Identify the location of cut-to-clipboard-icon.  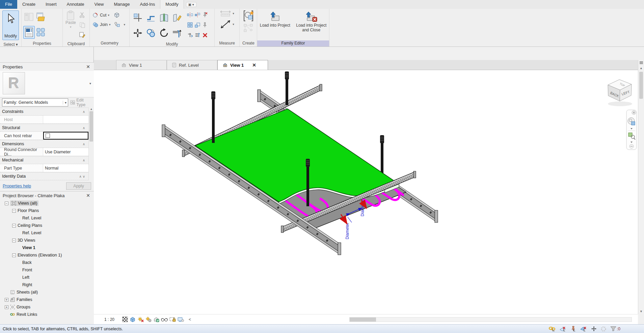
(82, 15).